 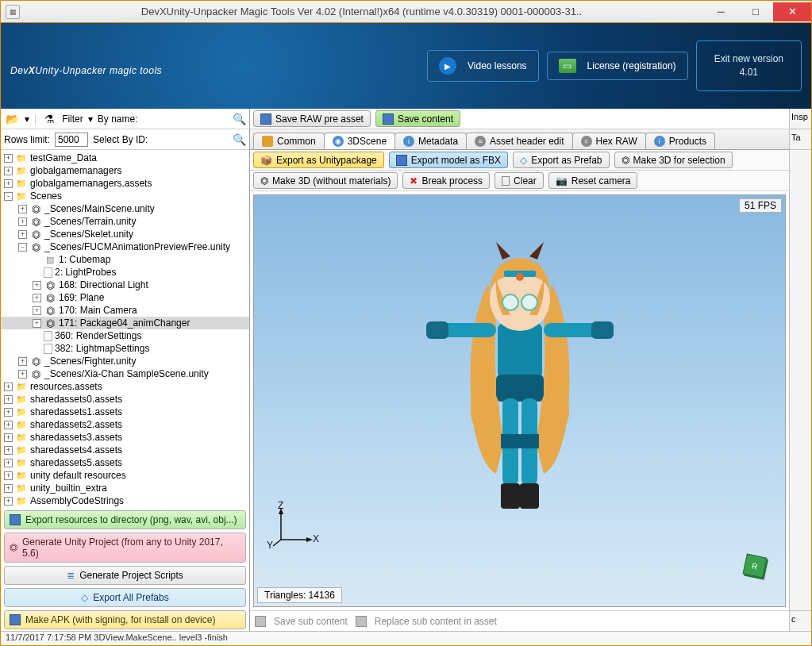 I want to click on tree-row: 360: RenderSettings, so click(x=125, y=336).